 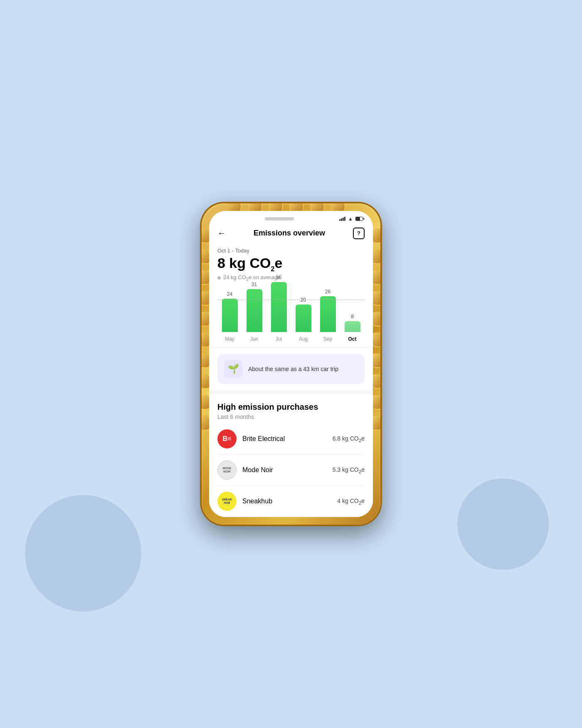 I want to click on page-title: Emissions overview, so click(x=289, y=233).